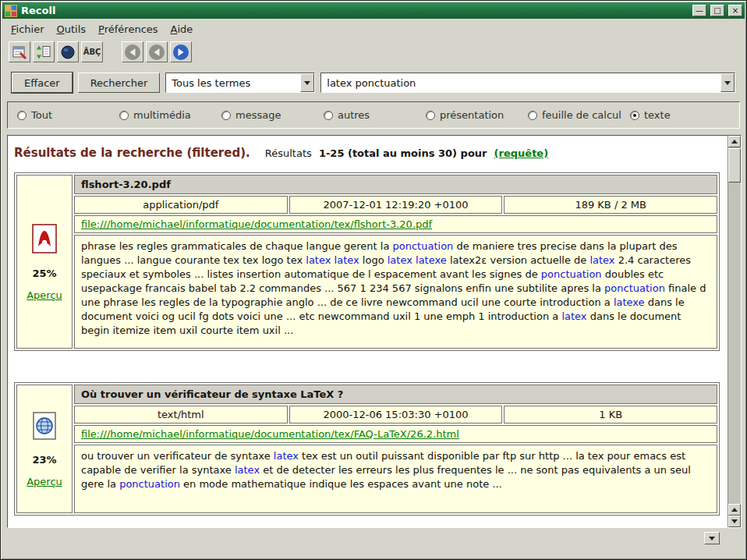  Describe the element at coordinates (133, 52) in the screenshot. I see `first-page-icon` at that location.